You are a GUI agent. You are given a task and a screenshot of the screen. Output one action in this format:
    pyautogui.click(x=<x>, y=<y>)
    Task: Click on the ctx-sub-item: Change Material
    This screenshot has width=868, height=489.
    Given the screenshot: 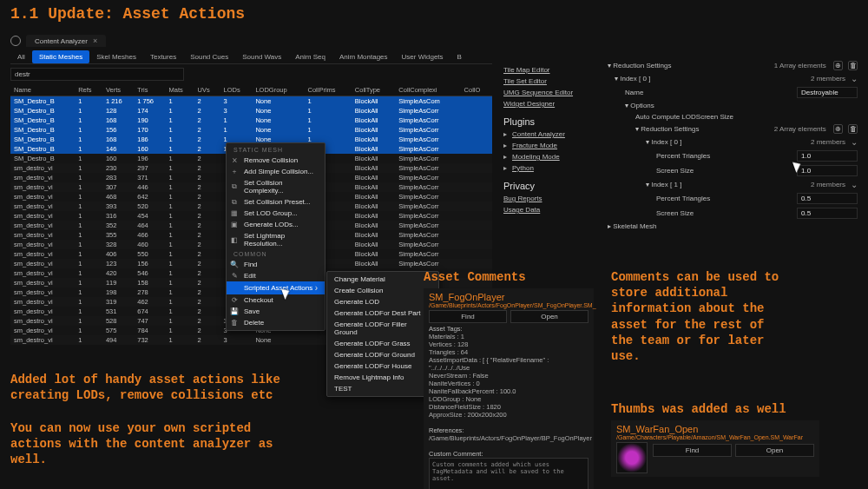 What is the action you would take?
    pyautogui.click(x=383, y=280)
    